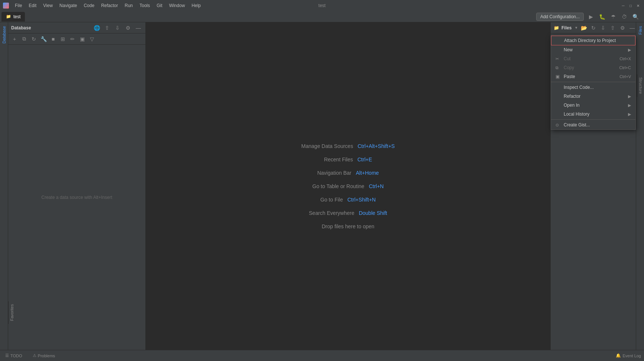  I want to click on hint-drop-files: Drop files here to open, so click(348, 226).